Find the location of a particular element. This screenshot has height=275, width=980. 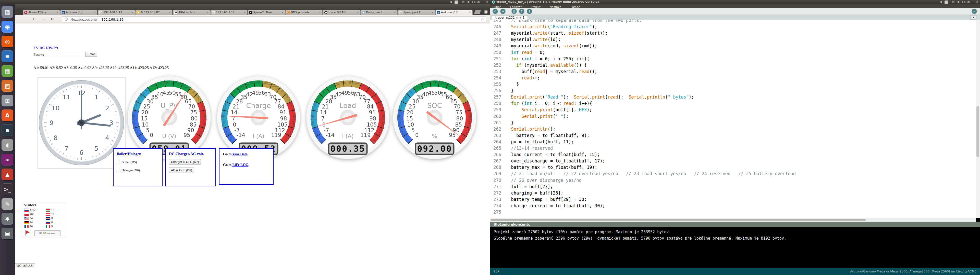

code-line: 246 Serial.println("Reading Tracer"); is located at coordinates (733, 27).